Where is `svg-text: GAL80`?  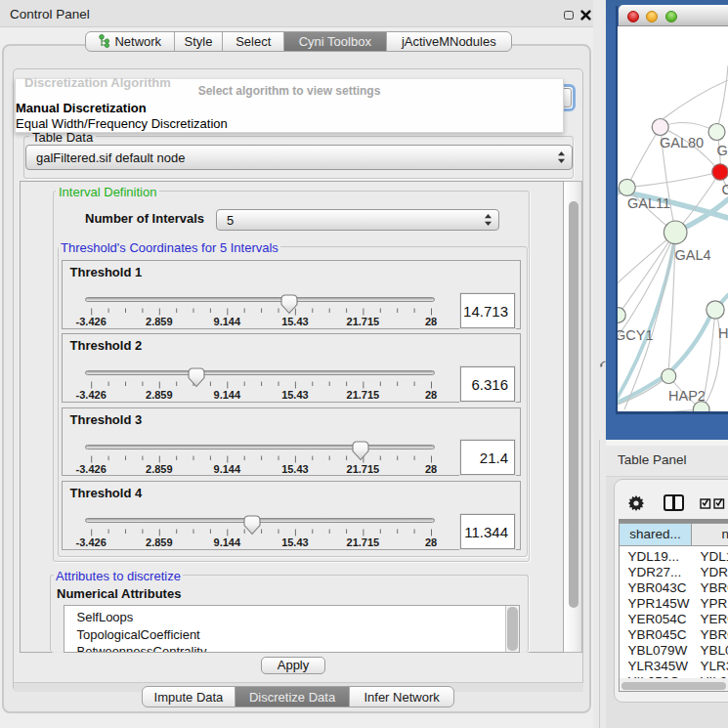 svg-text: GAL80 is located at coordinates (682, 143).